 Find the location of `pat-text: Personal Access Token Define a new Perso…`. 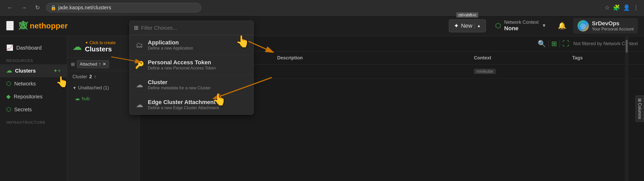

pat-text: Personal Access Token Define a new Perso… is located at coordinates (182, 65).